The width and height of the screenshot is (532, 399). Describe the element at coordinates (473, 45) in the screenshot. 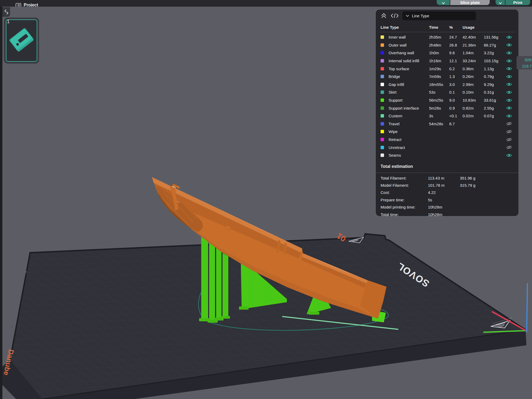

I see `line-length: 21.36m` at that location.